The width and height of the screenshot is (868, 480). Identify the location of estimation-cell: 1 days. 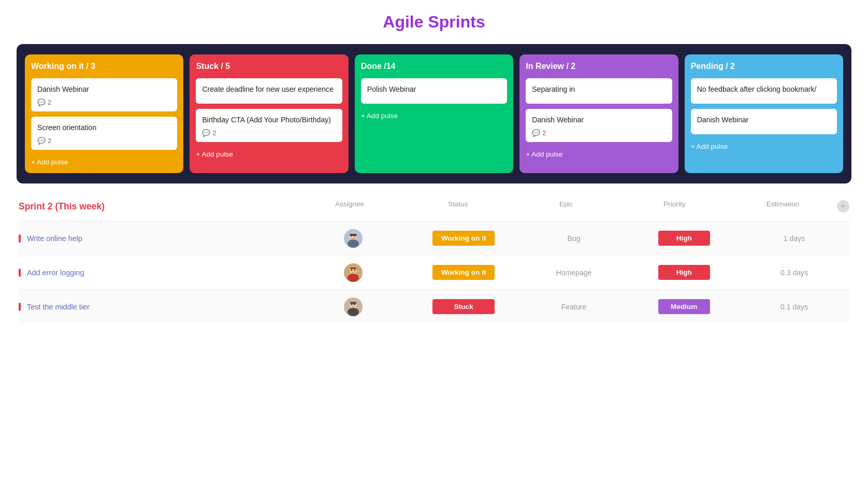
(794, 238).